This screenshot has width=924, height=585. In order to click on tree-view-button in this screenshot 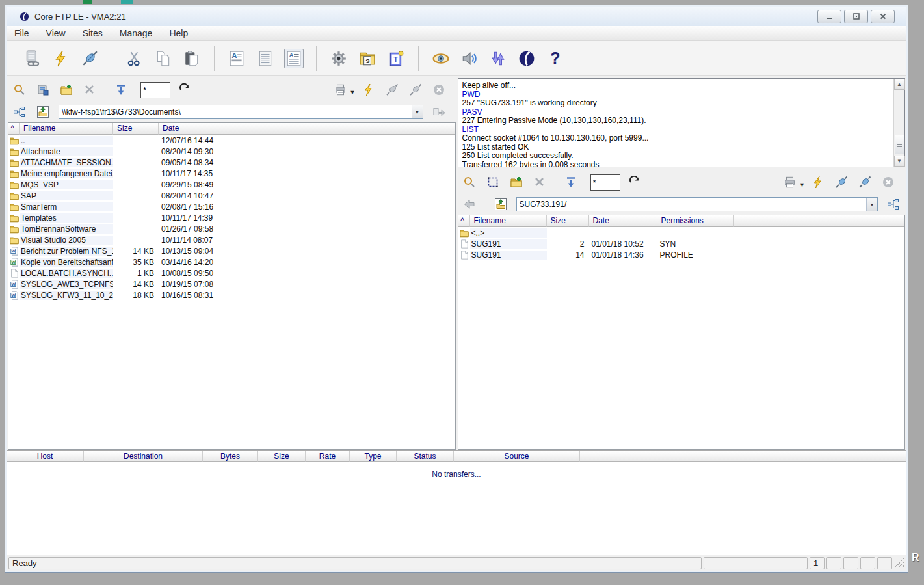, I will do `click(20, 112)`.